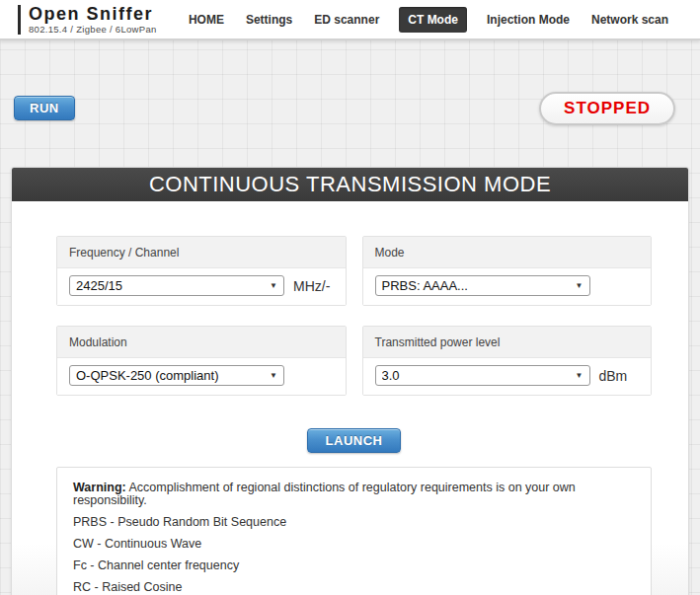  What do you see at coordinates (483, 286) in the screenshot?
I see `mode-select: PRBS: AAAA... ▼` at bounding box center [483, 286].